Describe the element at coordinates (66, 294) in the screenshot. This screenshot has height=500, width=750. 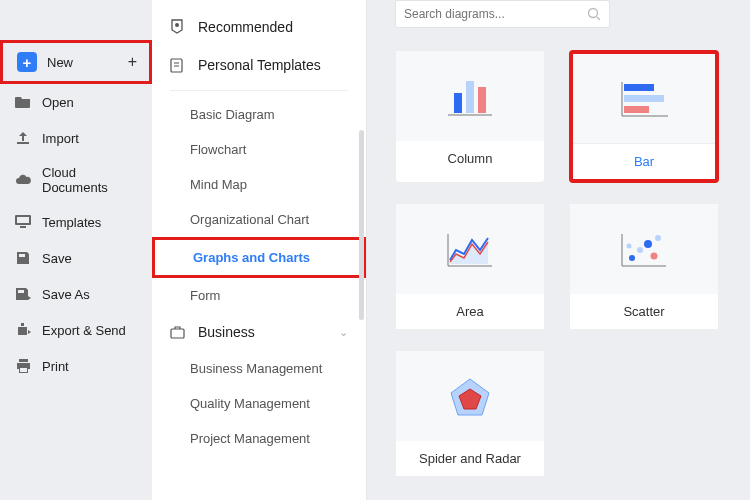
I see `sidebar-item-label: Save As` at that location.